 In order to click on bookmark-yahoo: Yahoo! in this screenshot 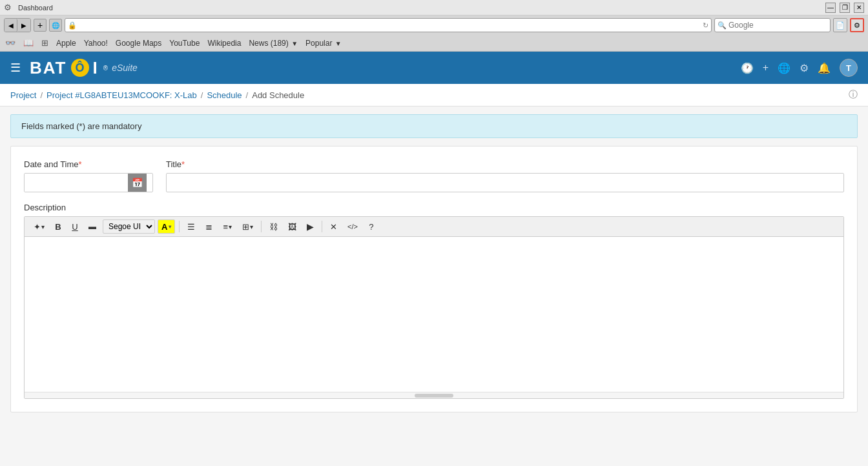, I will do `click(96, 43)`.